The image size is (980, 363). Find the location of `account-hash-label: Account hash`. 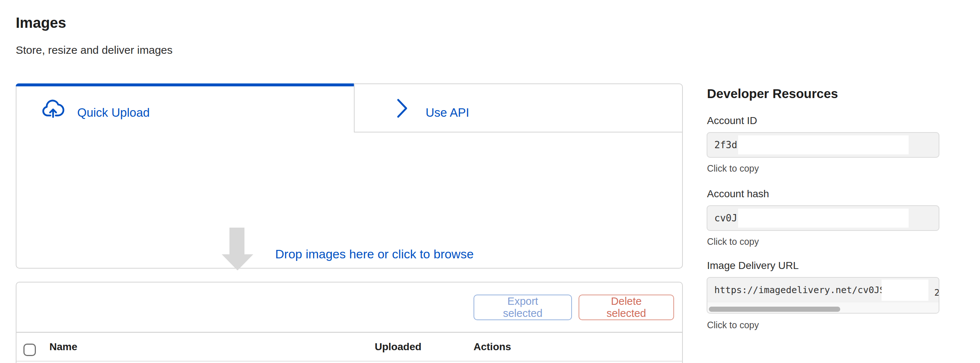

account-hash-label: Account hash is located at coordinates (738, 194).